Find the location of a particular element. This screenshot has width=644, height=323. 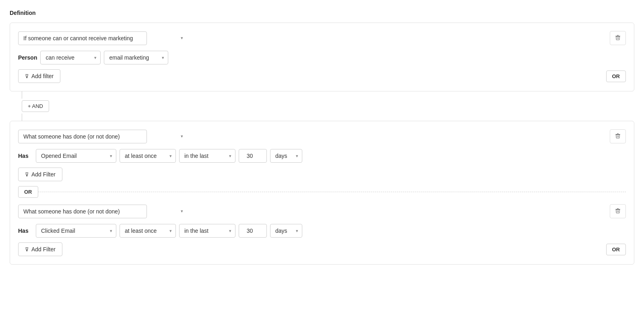

block1-delete-button is located at coordinates (618, 38).